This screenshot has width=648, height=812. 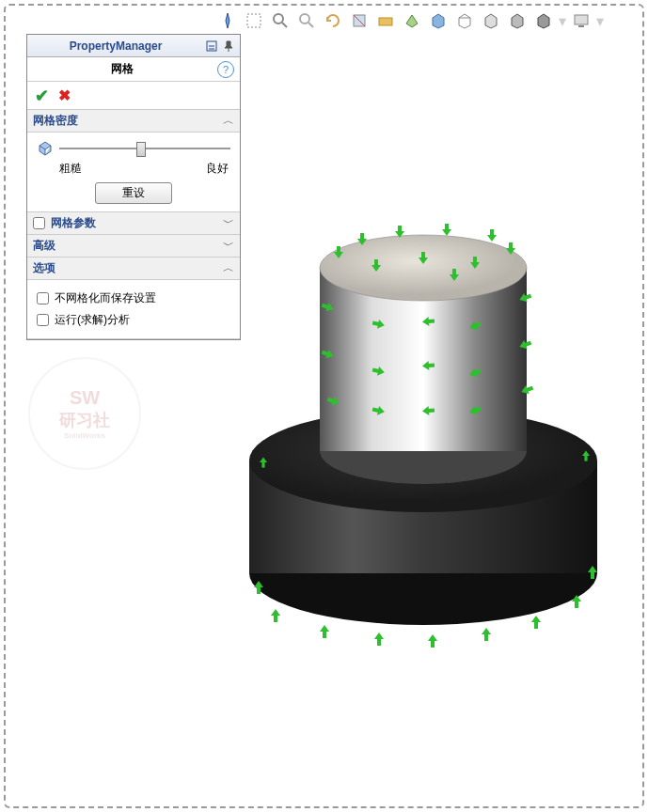 What do you see at coordinates (128, 269) in the screenshot?
I see `section-label: 选项` at bounding box center [128, 269].